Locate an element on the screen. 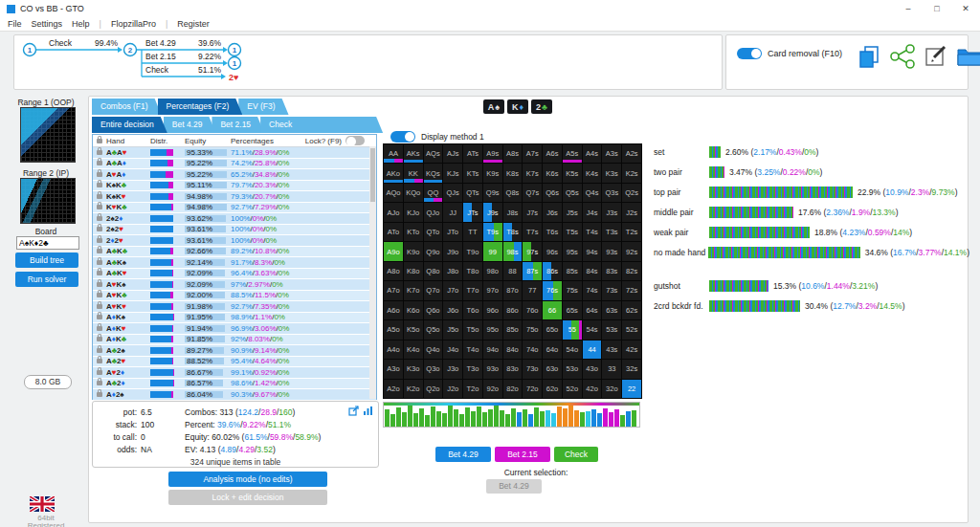  tree-nodes-icon is located at coordinates (902, 56).